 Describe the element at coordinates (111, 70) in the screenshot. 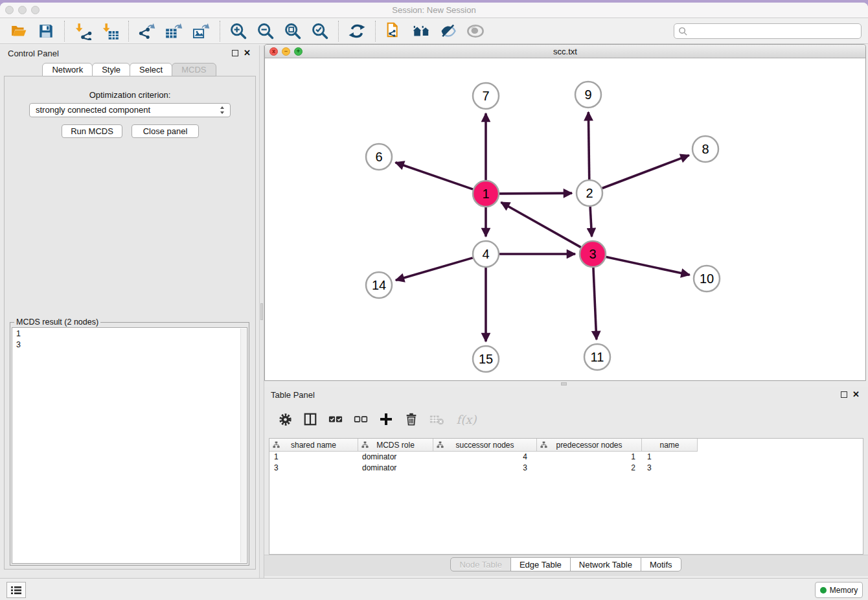

I see `tab-style: Style` at that location.